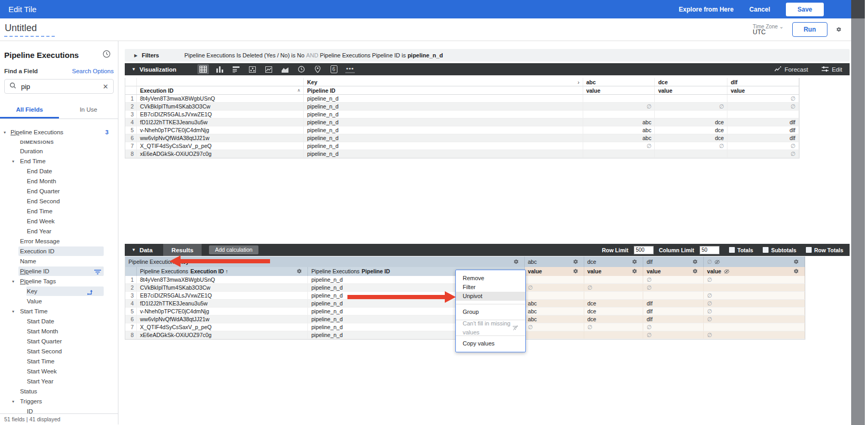  I want to click on execution-id-header: Execution ID∧, so click(221, 91).